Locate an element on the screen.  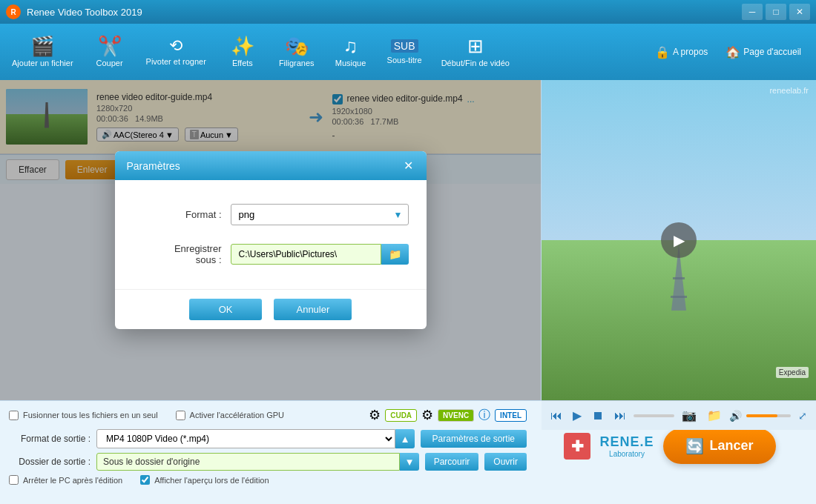
vc-fullscreen: ⤢ is located at coordinates (803, 416).